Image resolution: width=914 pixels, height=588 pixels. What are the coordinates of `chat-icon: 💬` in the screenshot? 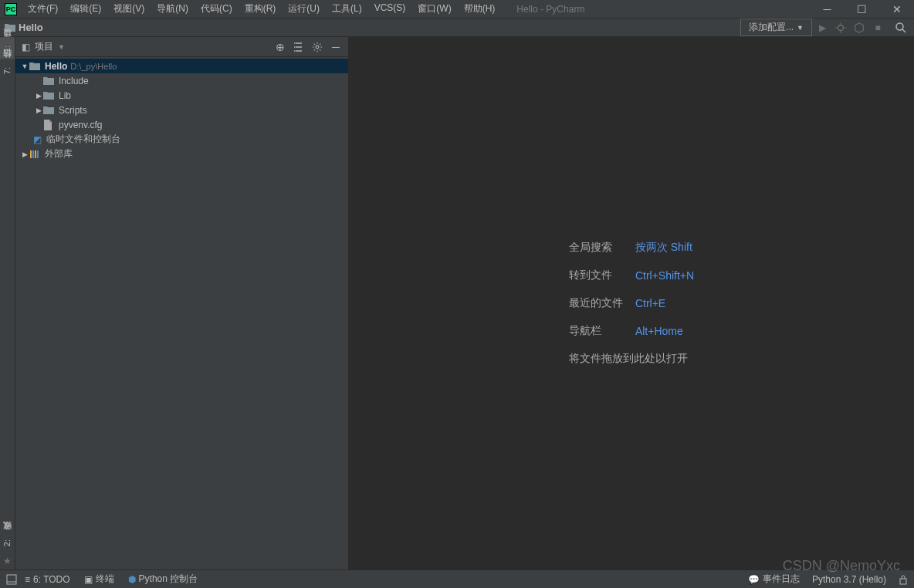 It's located at (753, 580).